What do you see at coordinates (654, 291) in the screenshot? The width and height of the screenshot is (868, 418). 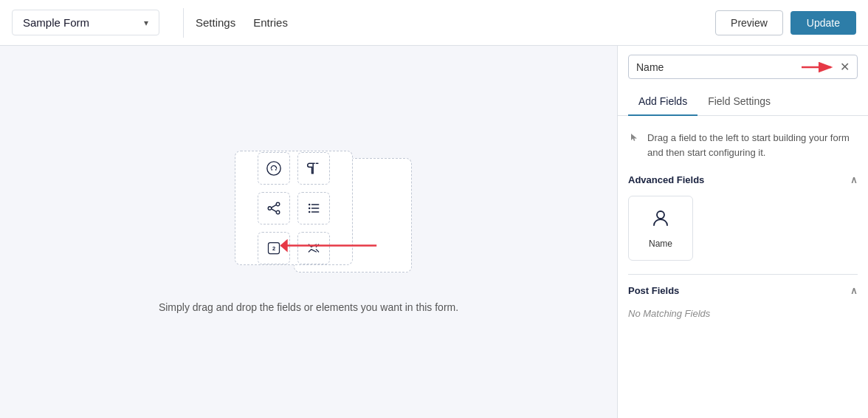 I see `section-post-fields-label: Post Fields` at bounding box center [654, 291].